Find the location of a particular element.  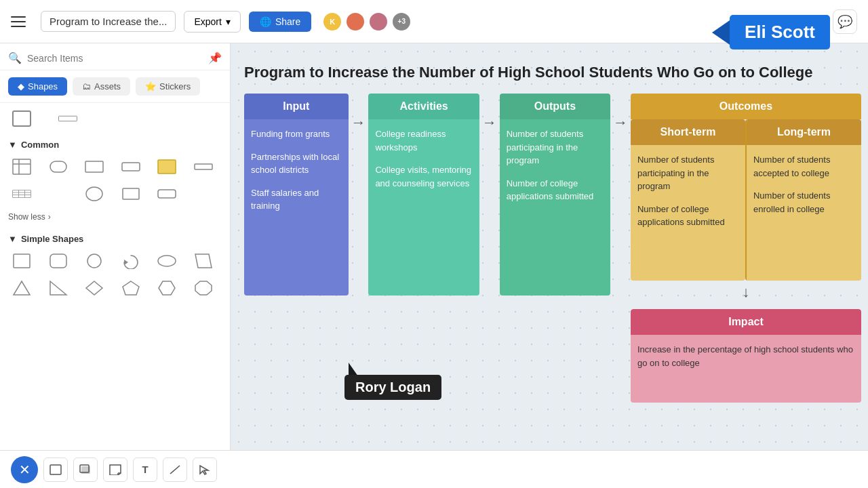

tab-stickers: ⭐ Stickers is located at coordinates (168, 87).